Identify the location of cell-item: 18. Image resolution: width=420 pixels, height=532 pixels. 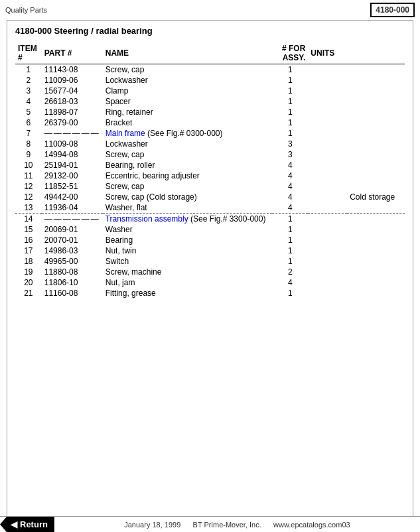
(29, 261).